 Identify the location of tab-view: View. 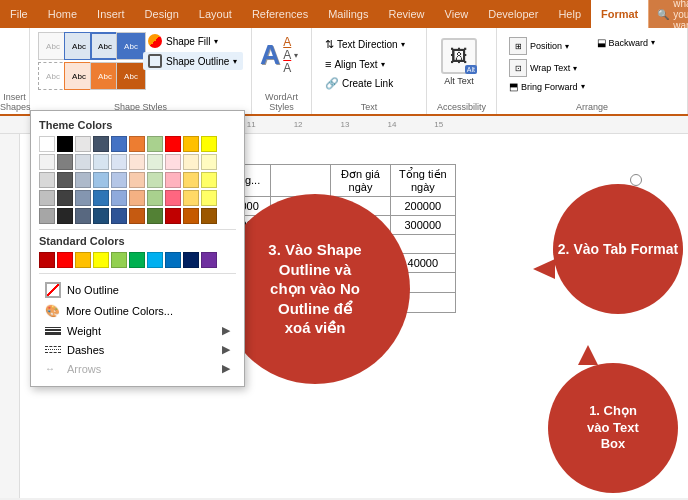
(457, 14).